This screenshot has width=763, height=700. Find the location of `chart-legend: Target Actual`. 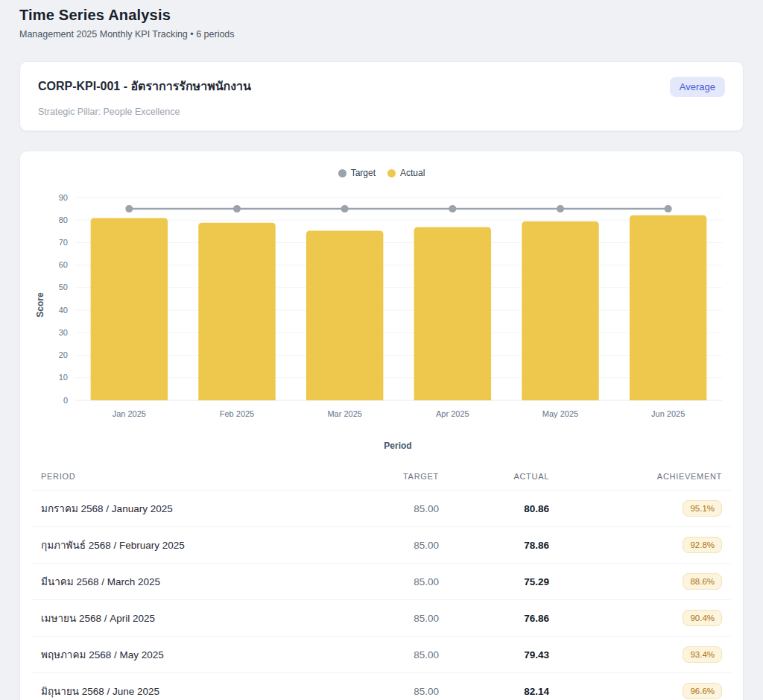

chart-legend: Target Actual is located at coordinates (382, 174).